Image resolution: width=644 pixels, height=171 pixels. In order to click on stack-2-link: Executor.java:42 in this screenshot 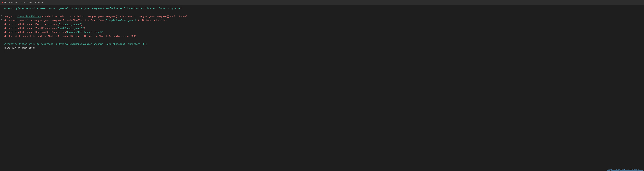, I will do `click(70, 25)`.